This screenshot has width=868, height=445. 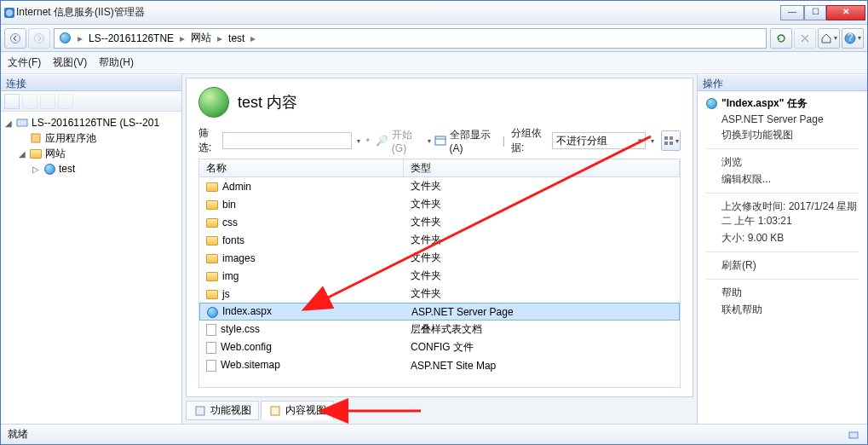 What do you see at coordinates (302, 168) in the screenshot?
I see `col-name: 名称` at bounding box center [302, 168].